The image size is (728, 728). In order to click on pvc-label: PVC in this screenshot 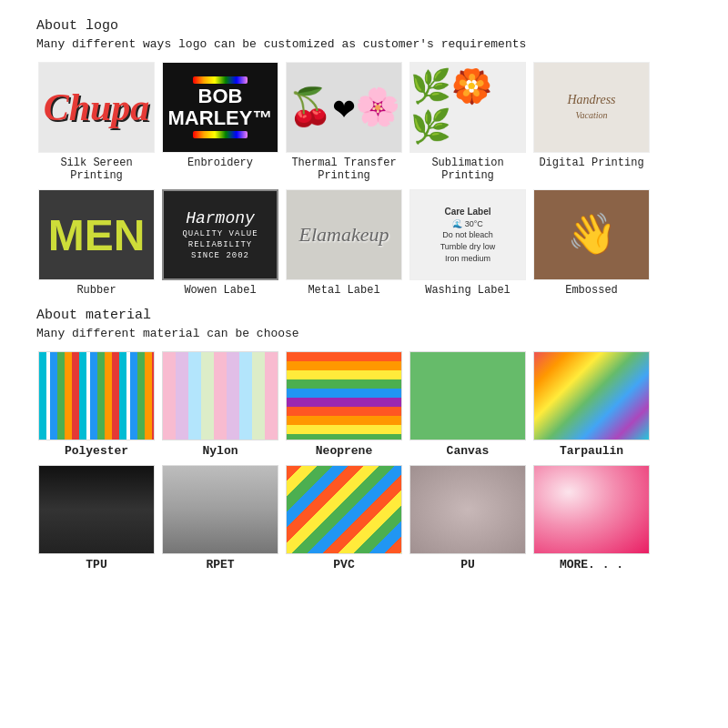, I will do `click(344, 564)`.